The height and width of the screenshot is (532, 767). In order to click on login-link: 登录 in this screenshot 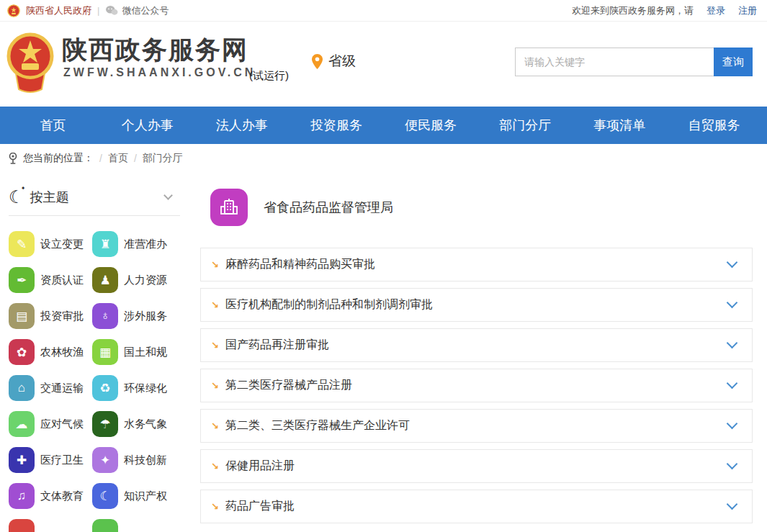, I will do `click(716, 11)`.